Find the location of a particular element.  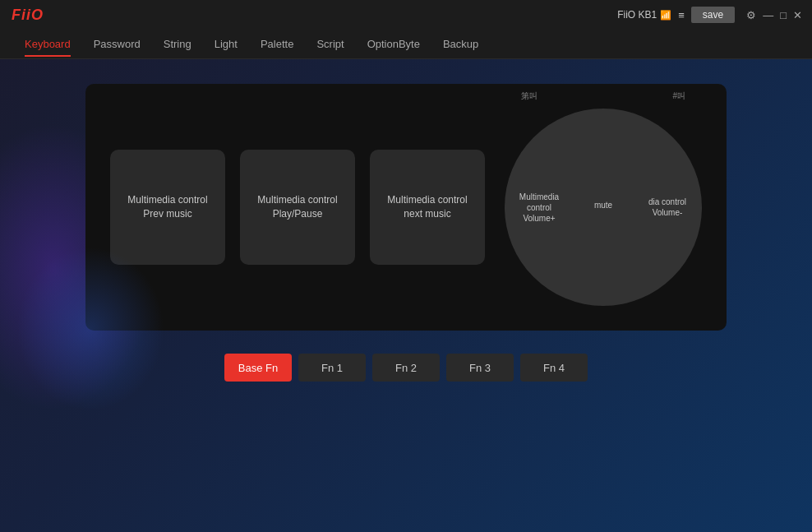

nav-item-script: Script is located at coordinates (330, 44).